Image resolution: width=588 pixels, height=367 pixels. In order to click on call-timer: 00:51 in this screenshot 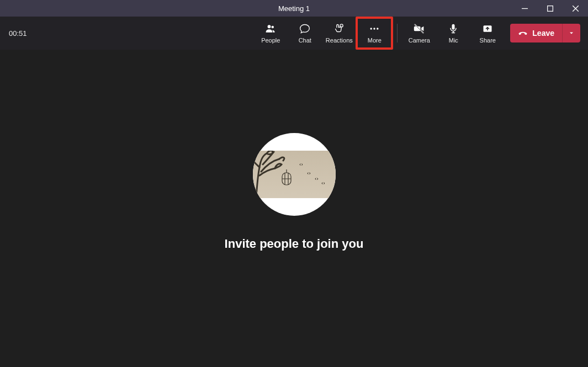, I will do `click(18, 33)`.